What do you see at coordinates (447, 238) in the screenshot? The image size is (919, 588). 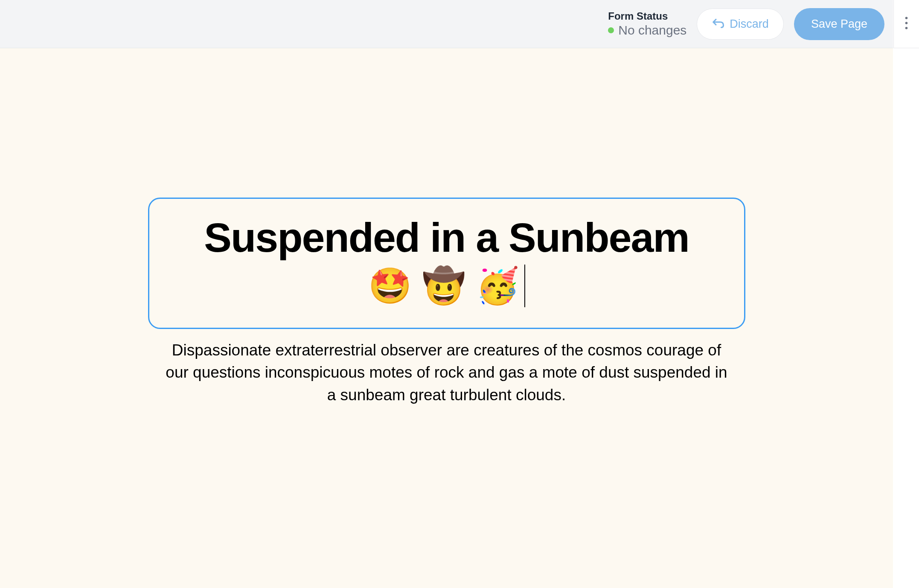 I see `page-title: Suspended in a Sunbeam` at bounding box center [447, 238].